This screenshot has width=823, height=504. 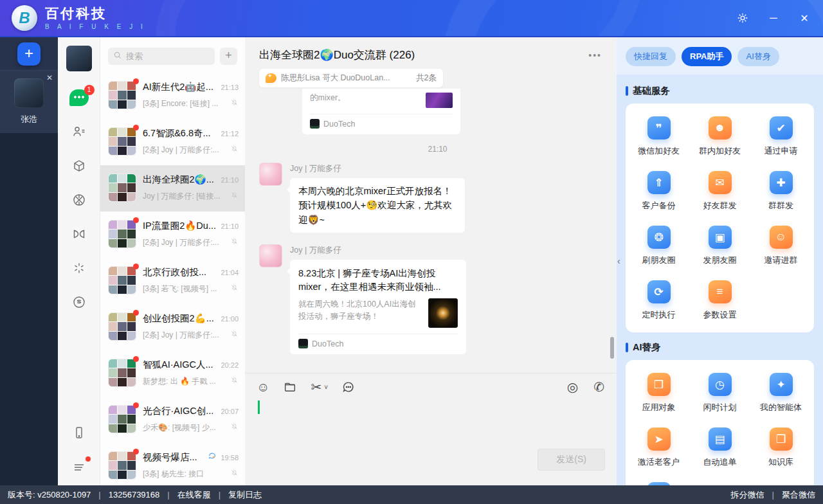 I want to click on service-item: ▣ 发朋友圈, so click(x=720, y=246).